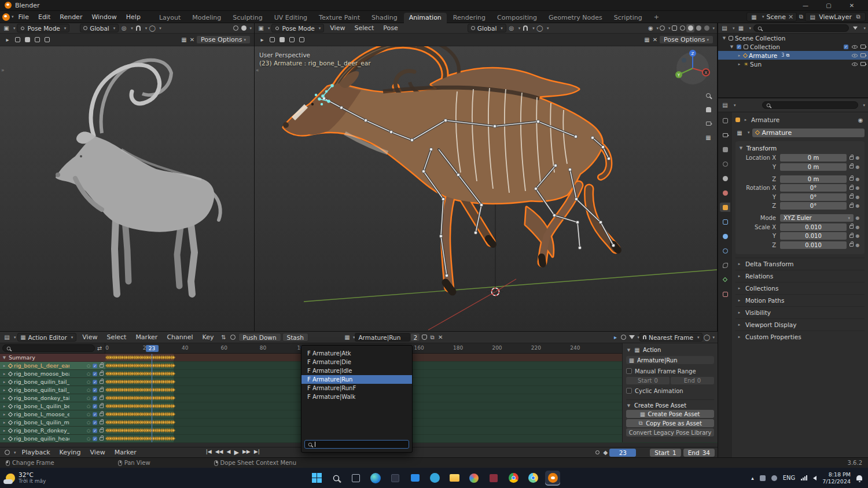 The image size is (868, 488). I want to click on orientation-dropdown-left: Global▾, so click(100, 28).